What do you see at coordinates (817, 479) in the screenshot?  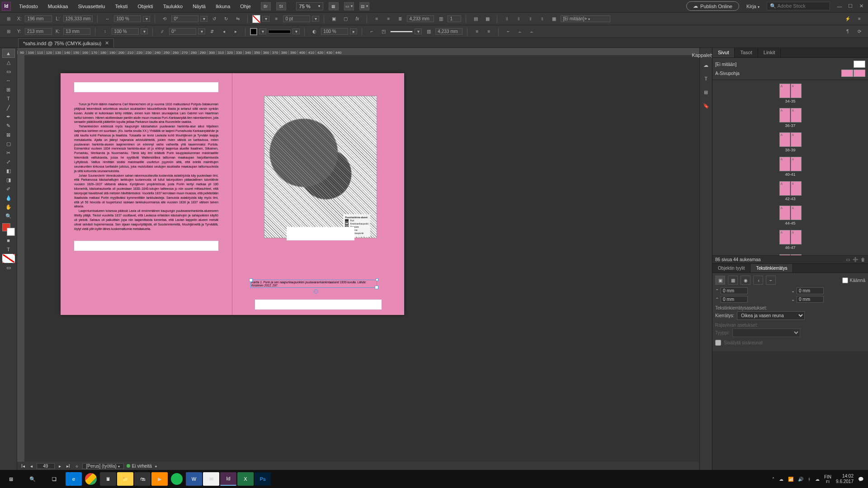 I see `tray-cc-icon: ☁` at bounding box center [817, 479].